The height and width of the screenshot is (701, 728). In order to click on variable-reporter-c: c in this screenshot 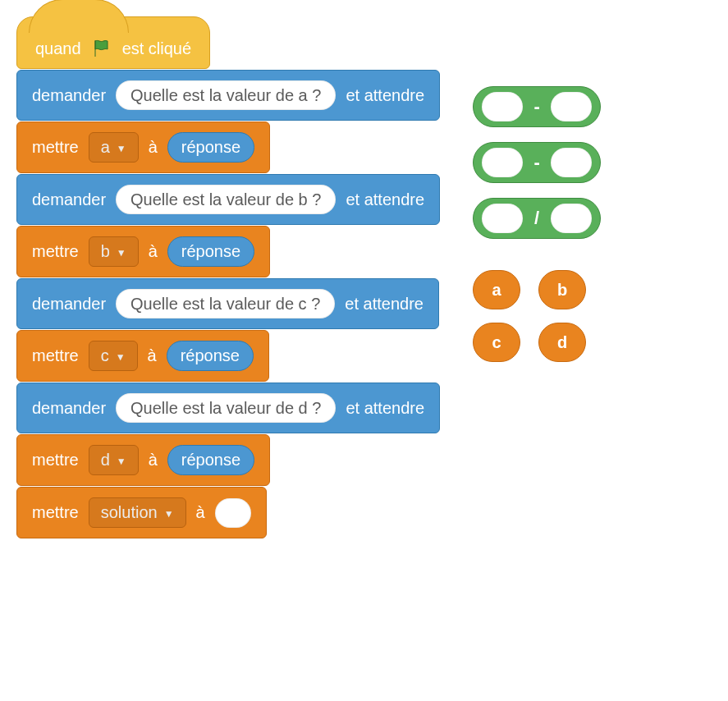, I will do `click(497, 342)`.